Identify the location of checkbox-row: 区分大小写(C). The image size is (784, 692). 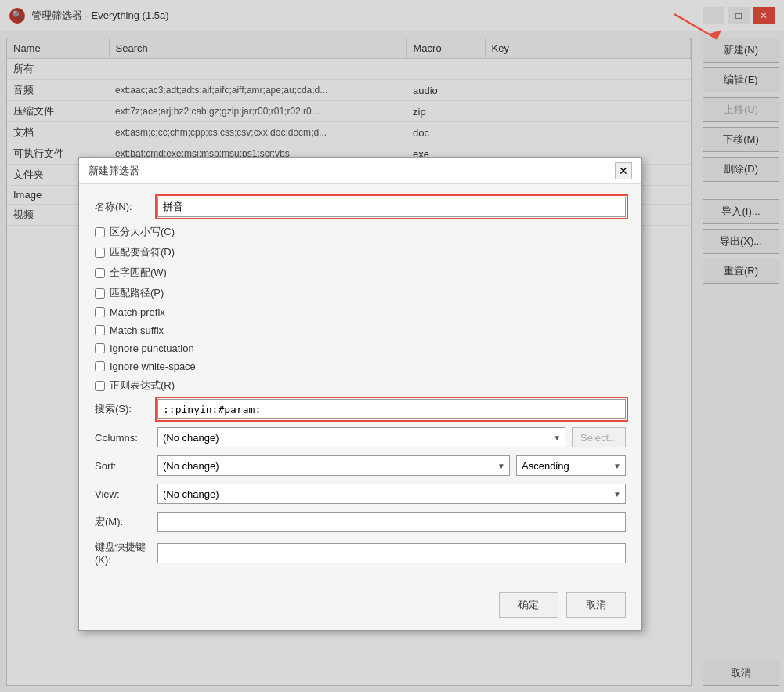
(360, 232).